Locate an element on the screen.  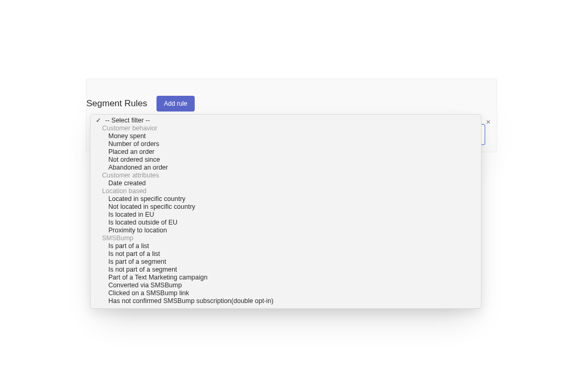
check-icon: ✓ is located at coordinates (98, 120).